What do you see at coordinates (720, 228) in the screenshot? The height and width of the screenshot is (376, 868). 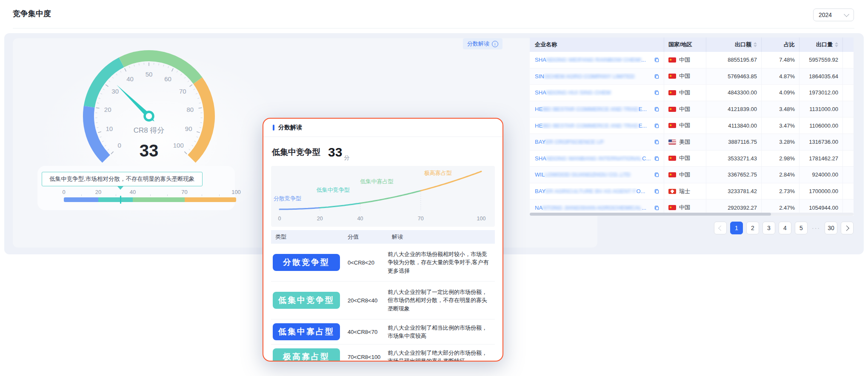 I see `prev-page-button` at bounding box center [720, 228].